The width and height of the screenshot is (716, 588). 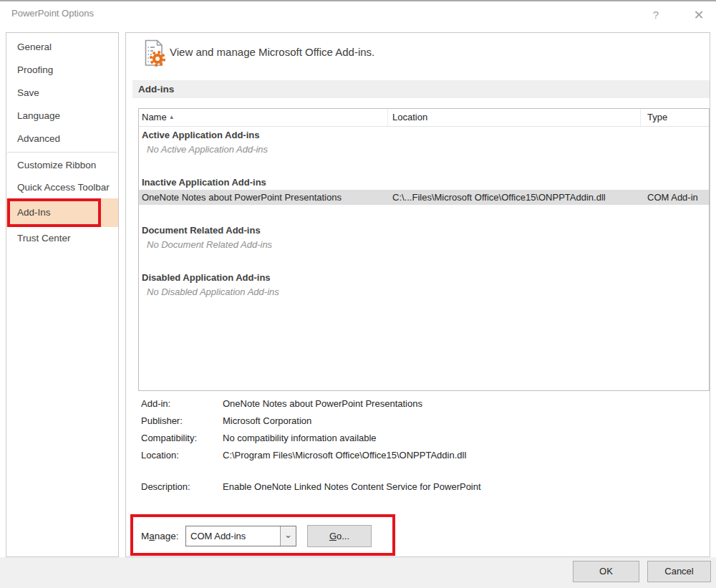 I want to click on sidebar-item-trust-center: Trust Center, so click(x=62, y=238).